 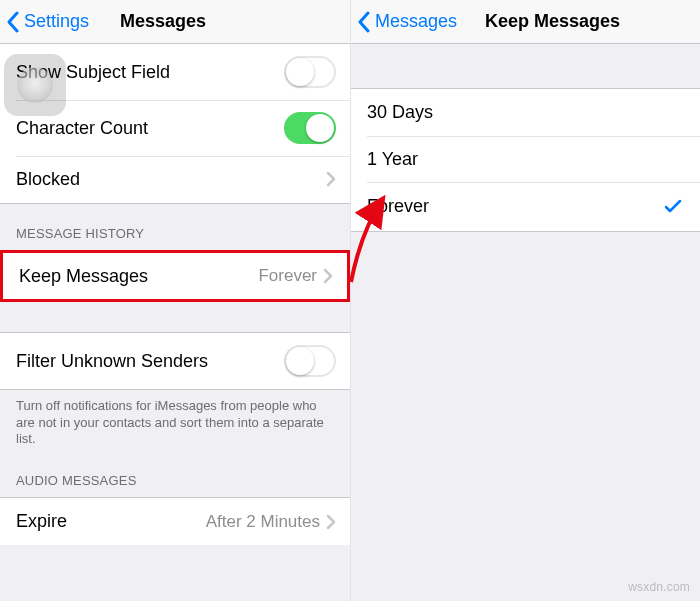 What do you see at coordinates (400, 112) in the screenshot?
I see `option-label: 30 Days` at bounding box center [400, 112].